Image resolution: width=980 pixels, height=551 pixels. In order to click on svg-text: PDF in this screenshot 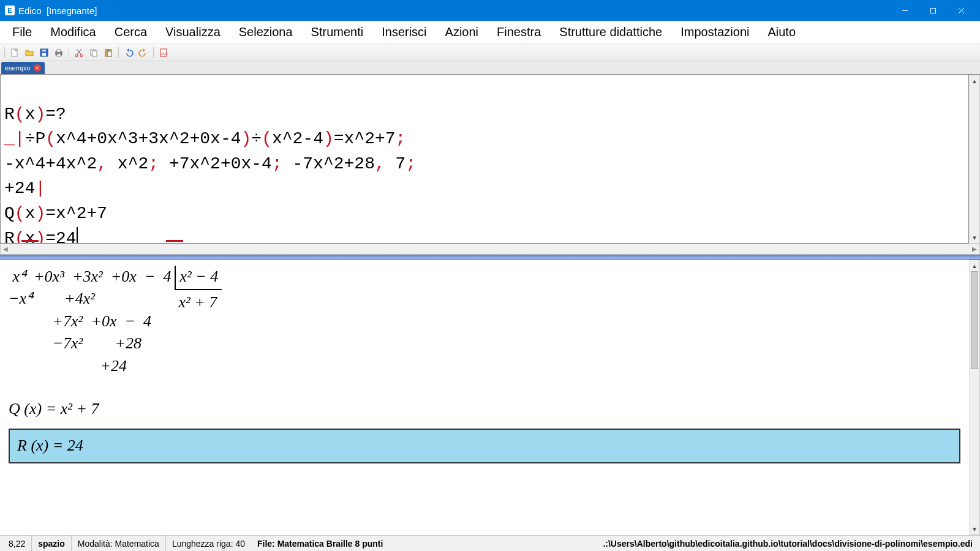, I will do `click(165, 54)`.